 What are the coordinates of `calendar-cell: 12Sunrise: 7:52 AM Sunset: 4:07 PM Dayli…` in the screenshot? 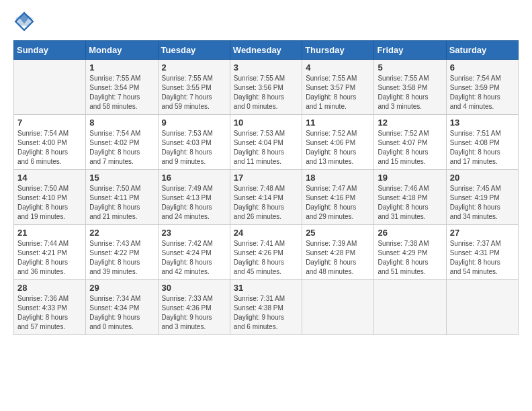 It's located at (410, 142).